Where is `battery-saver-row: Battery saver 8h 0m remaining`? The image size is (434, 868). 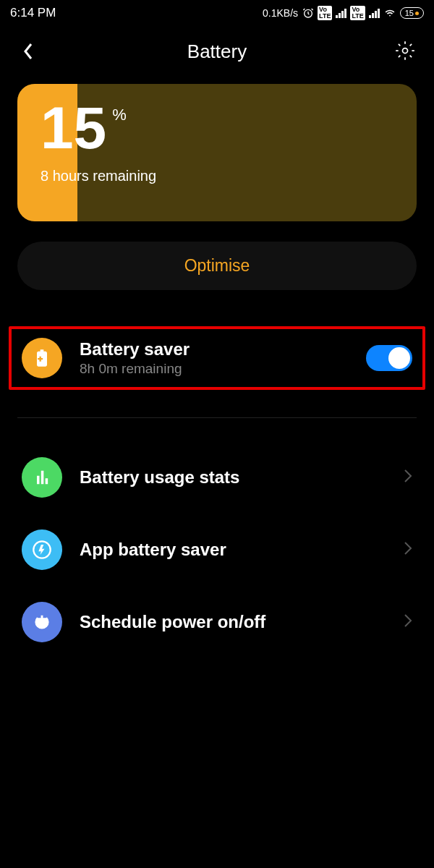 battery-saver-row: Battery saver 8h 0m remaining is located at coordinates (217, 358).